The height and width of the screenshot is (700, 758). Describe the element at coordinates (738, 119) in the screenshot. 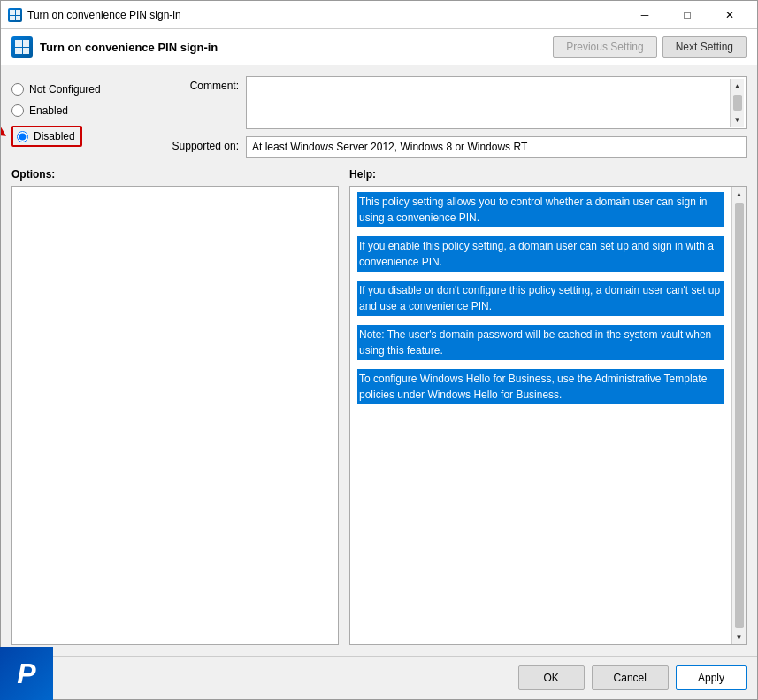

I see `scroll-down-arrow: ▼` at that location.